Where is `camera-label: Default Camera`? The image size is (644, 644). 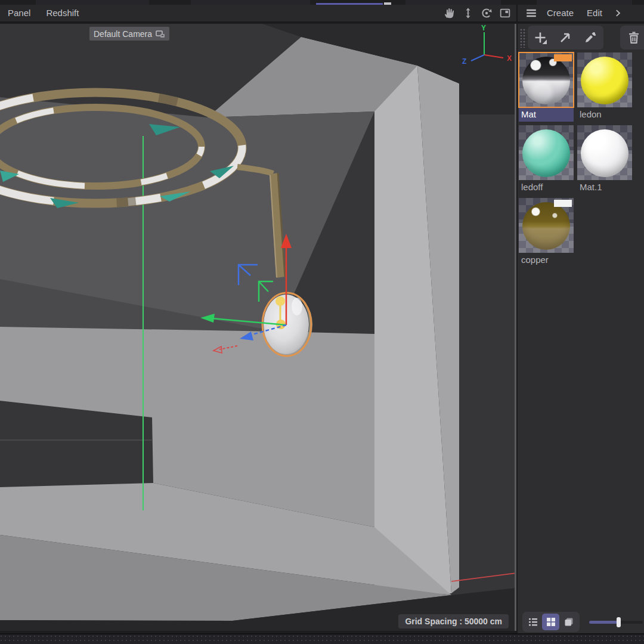 camera-label: Default Camera is located at coordinates (129, 33).